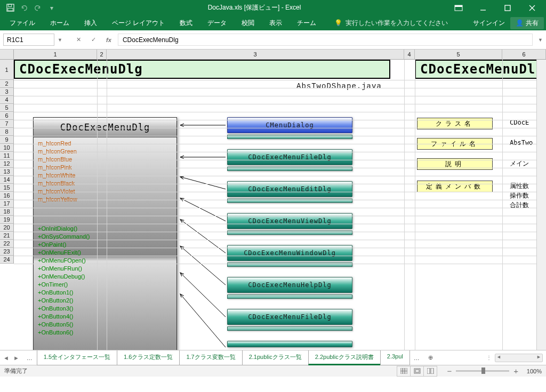 This screenshot has height=392, width=546. Describe the element at coordinates (7, 180) in the screenshot. I see `row-header: 14` at that location.